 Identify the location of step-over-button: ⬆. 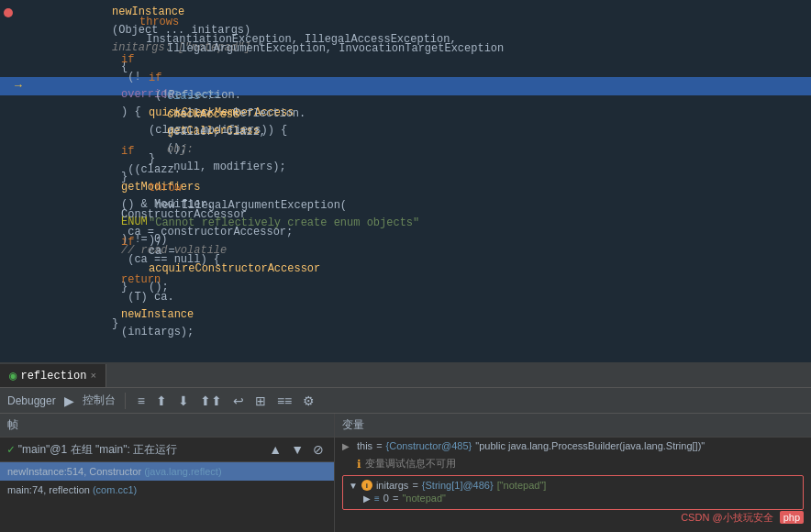
(161, 401).